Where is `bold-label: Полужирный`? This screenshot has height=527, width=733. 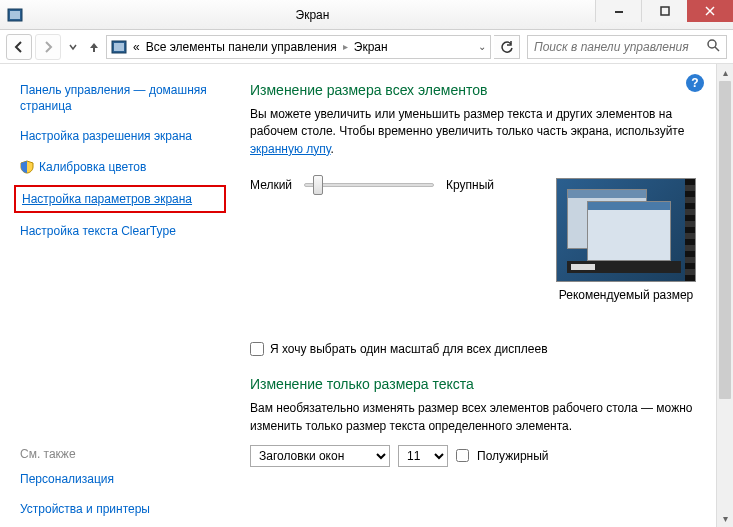 bold-label: Полужирный is located at coordinates (513, 456).